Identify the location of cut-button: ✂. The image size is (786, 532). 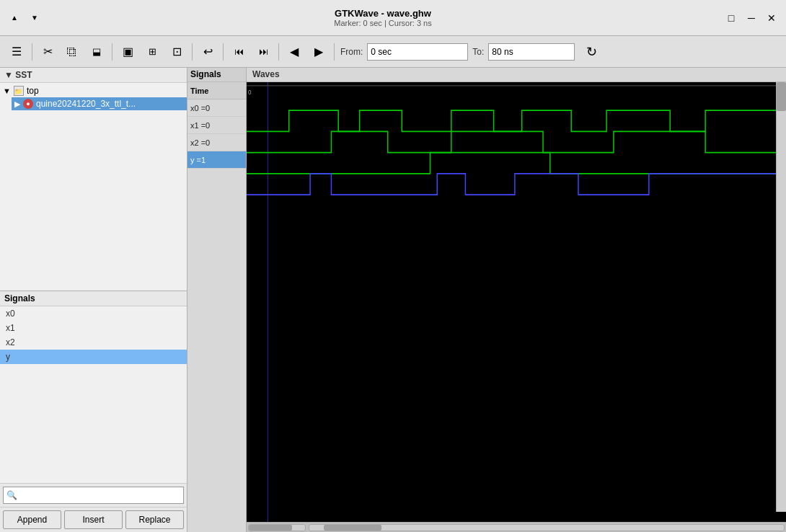
(48, 52).